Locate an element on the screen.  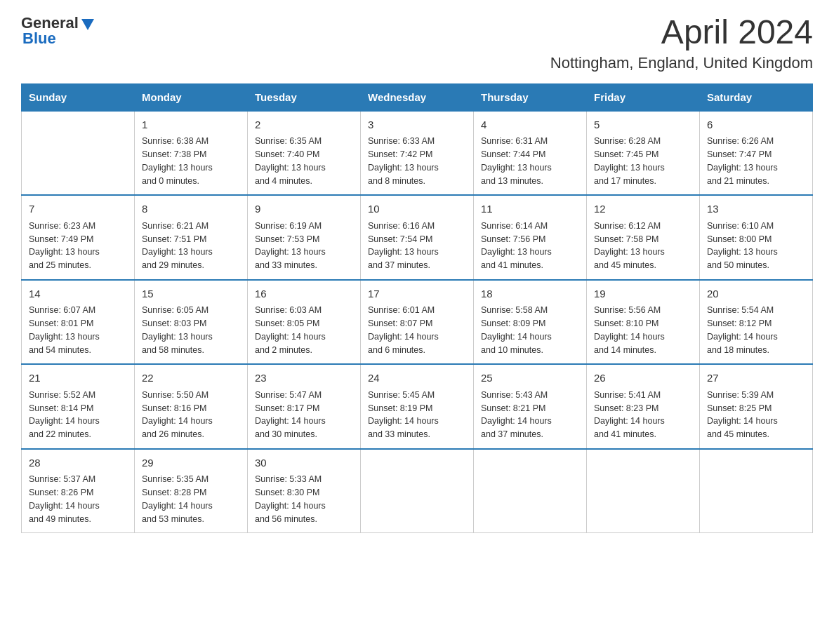
day-info: Sunrise: 6:12 AM Sunset: 7:58 PM Dayligh… is located at coordinates (643, 246).